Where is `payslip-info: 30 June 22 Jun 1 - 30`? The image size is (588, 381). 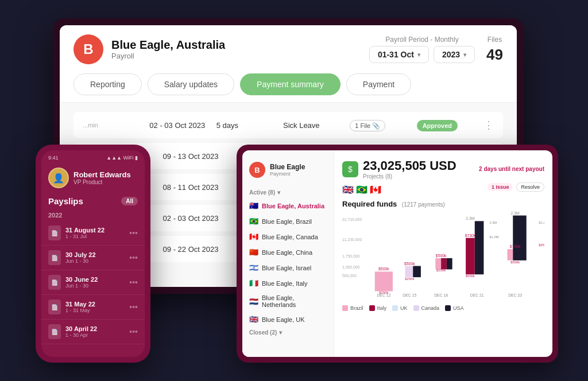
payslip-info: 30 June 22 Jun 1 - 30 is located at coordinates (95, 282).